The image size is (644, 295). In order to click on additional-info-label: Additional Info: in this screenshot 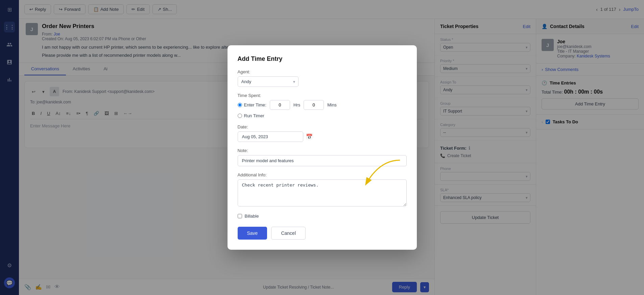, I will do `click(322, 175)`.